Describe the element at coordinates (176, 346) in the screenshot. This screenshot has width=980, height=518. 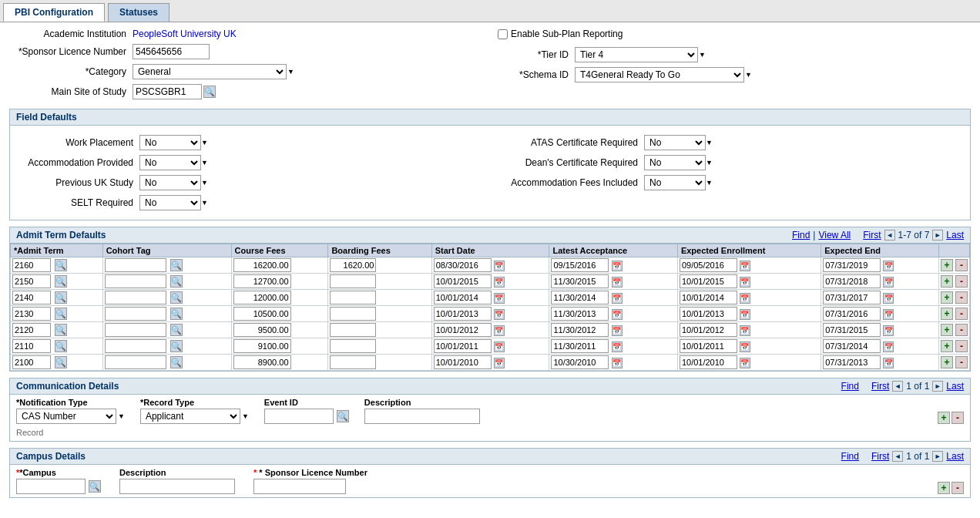
I see `cohort-tag-lookup-5: 🔍` at that location.